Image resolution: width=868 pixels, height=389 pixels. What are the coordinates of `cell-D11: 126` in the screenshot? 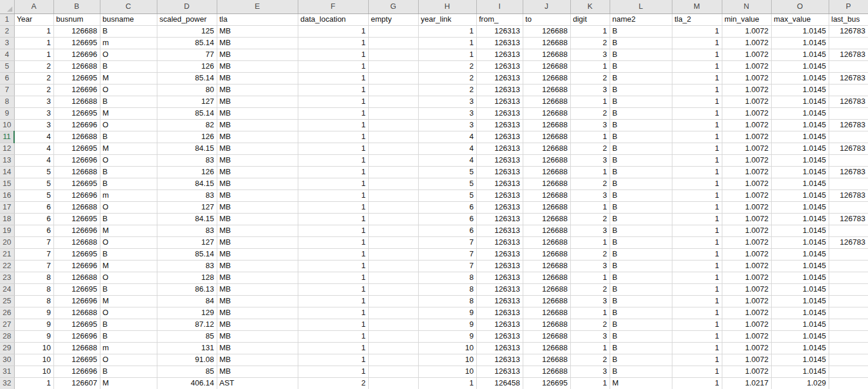 It's located at (187, 137).